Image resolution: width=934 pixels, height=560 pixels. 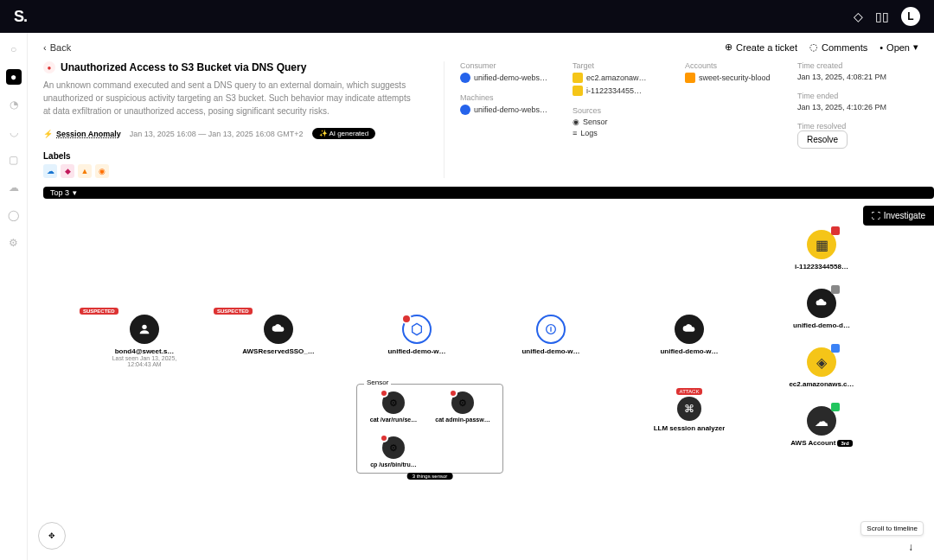 What do you see at coordinates (467, 16) in the screenshot?
I see `topbar: S. ◇ ▯▯ L` at bounding box center [467, 16].